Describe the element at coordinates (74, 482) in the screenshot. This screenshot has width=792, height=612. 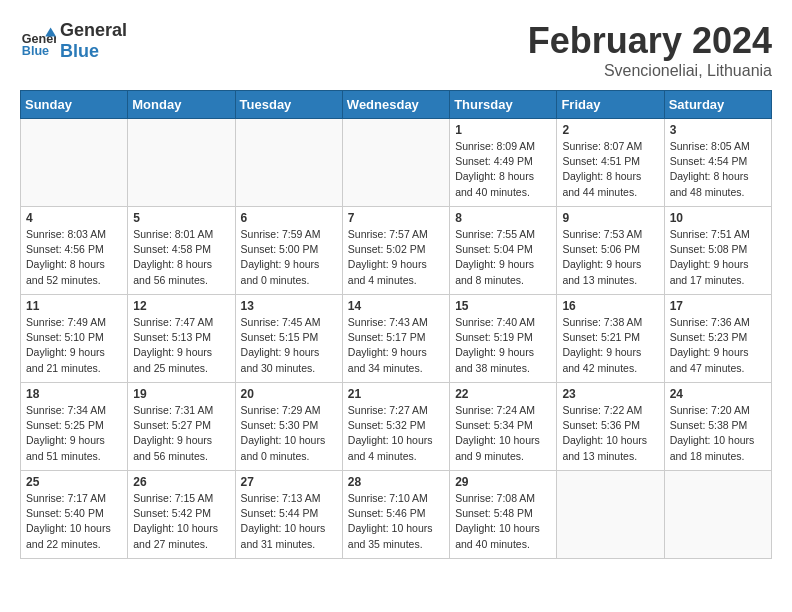
I see `day-number: 25` at that location.